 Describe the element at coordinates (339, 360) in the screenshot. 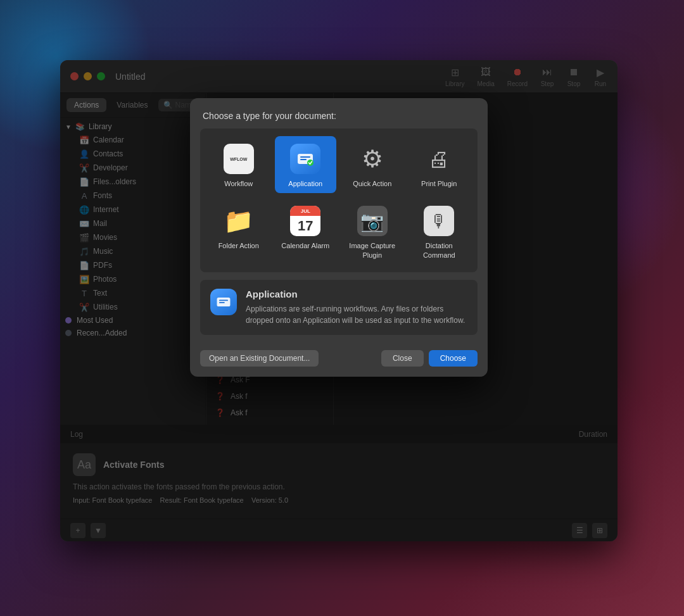

I see `modal-footer: Open an Existing Document... Close Choos…` at that location.